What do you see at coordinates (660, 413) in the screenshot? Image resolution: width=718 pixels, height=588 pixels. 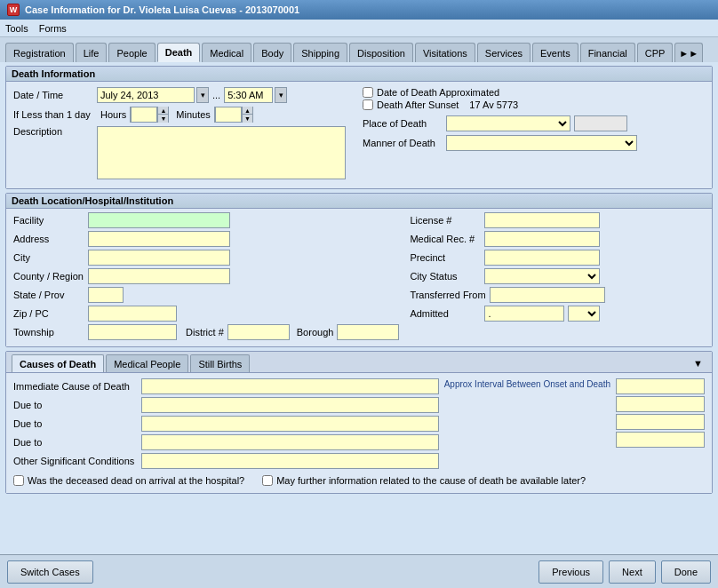 I see `approx-inputs` at bounding box center [660, 413].